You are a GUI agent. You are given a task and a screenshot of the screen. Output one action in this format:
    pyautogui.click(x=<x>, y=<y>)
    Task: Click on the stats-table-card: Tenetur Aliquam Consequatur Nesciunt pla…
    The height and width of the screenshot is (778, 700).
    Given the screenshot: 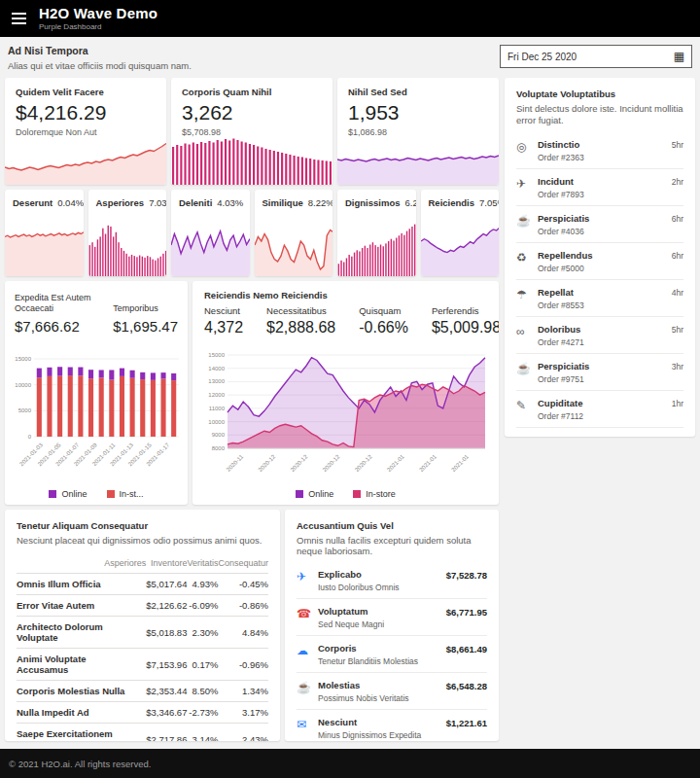 What is the action you would take?
    pyautogui.click(x=142, y=625)
    